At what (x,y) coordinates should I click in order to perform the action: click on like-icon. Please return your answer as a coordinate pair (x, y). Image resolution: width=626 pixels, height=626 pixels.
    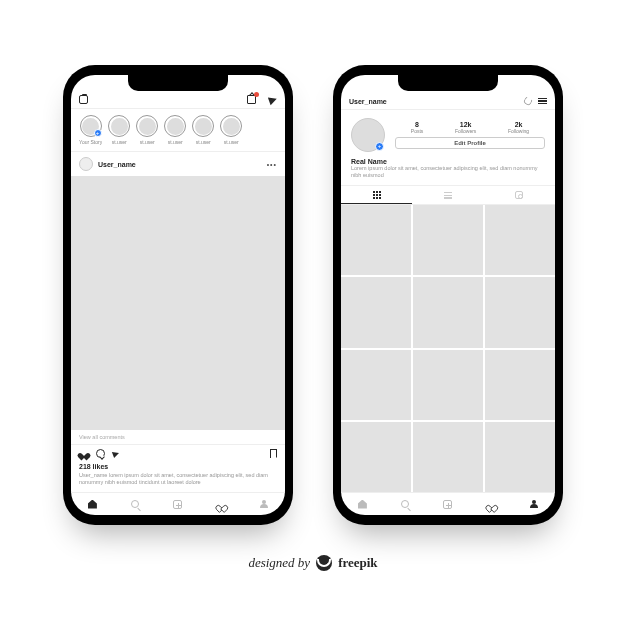
    Looking at the image, I should click on (84, 454).